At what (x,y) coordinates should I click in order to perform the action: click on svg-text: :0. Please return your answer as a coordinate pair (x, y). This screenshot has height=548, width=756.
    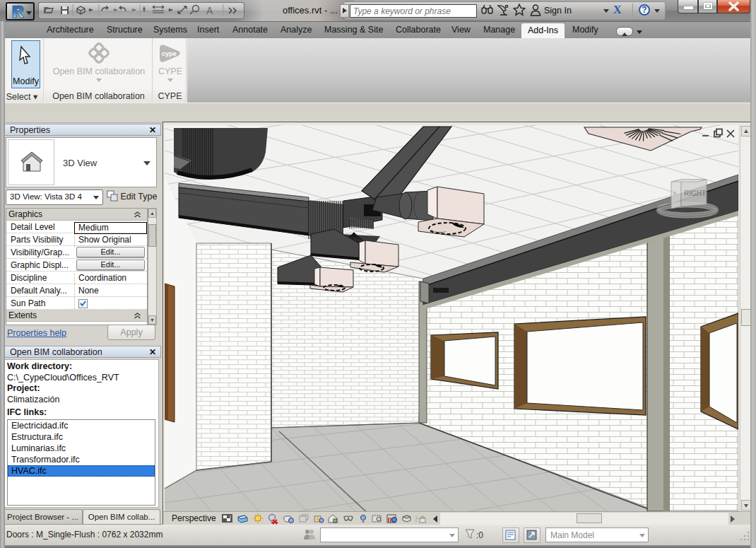
    Looking at the image, I should click on (480, 535).